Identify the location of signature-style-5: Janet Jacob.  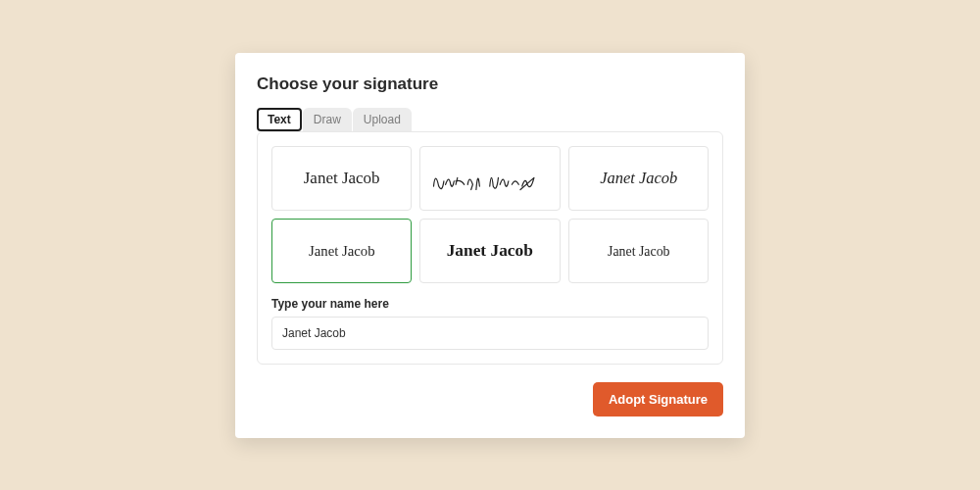
(490, 251).